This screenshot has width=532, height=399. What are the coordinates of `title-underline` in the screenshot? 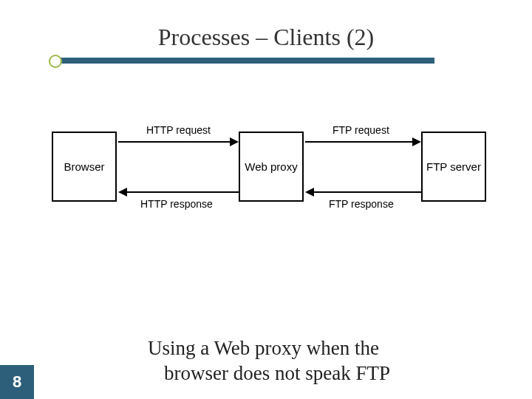 It's located at (246, 61).